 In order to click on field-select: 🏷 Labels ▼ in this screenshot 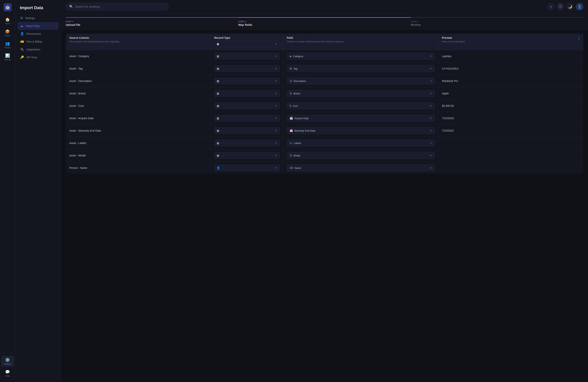, I will do `click(361, 143)`.